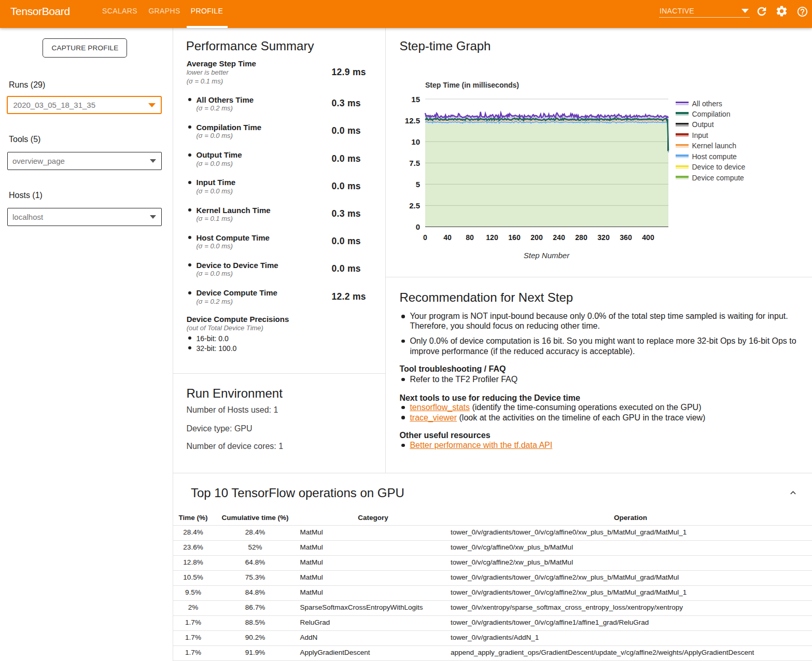  I want to click on svg-text: 7.5, so click(415, 163).